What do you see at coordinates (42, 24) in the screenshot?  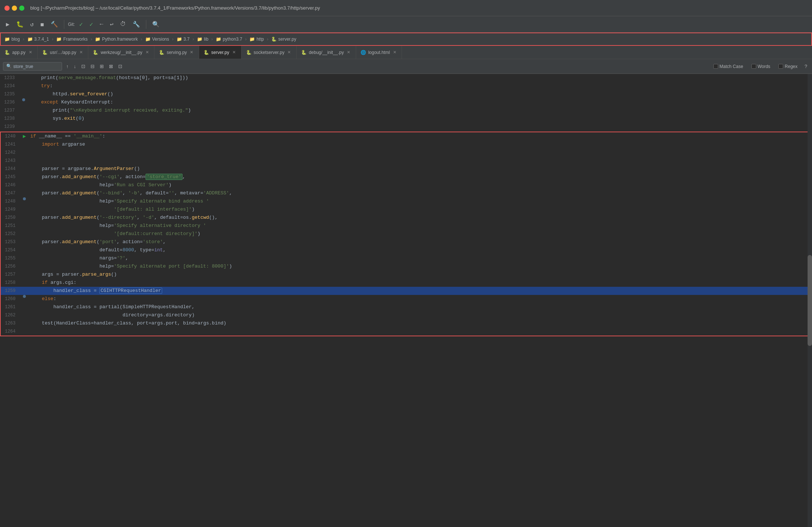 I see `stop-button: ◼` at bounding box center [42, 24].